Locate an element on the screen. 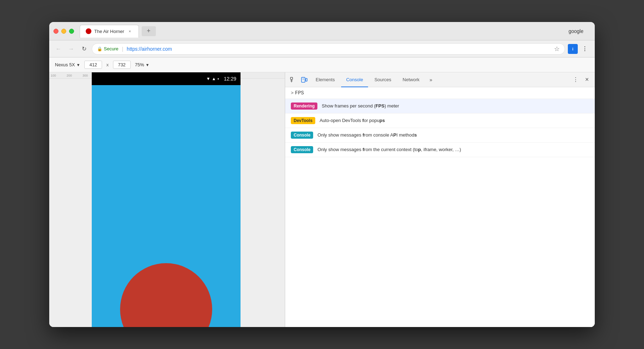 This screenshot has height=349, width=644. devtools-toolbar: Elements Console Sources Network » ⋮ × is located at coordinates (440, 80).